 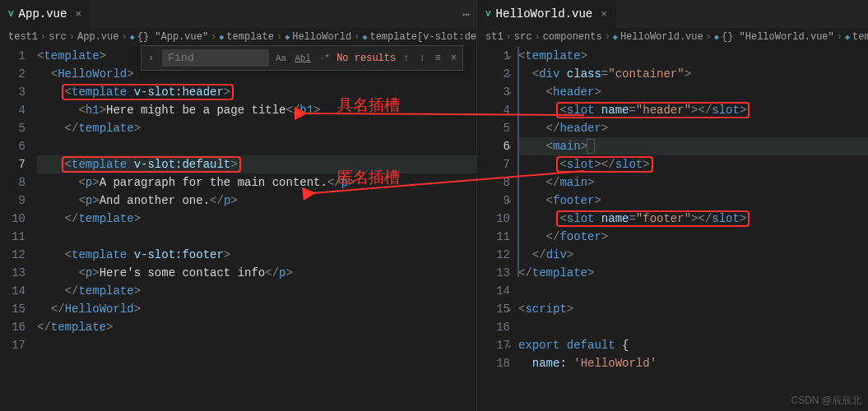 I want to click on code-line: <template v-slot:footer>, so click(x=257, y=255).